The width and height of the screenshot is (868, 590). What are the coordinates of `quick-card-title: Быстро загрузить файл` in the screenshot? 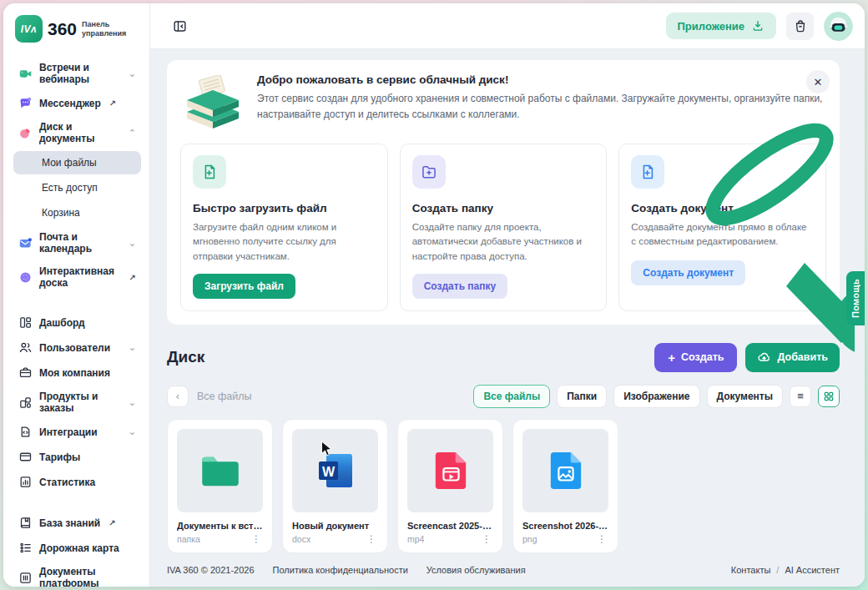 It's located at (284, 209).